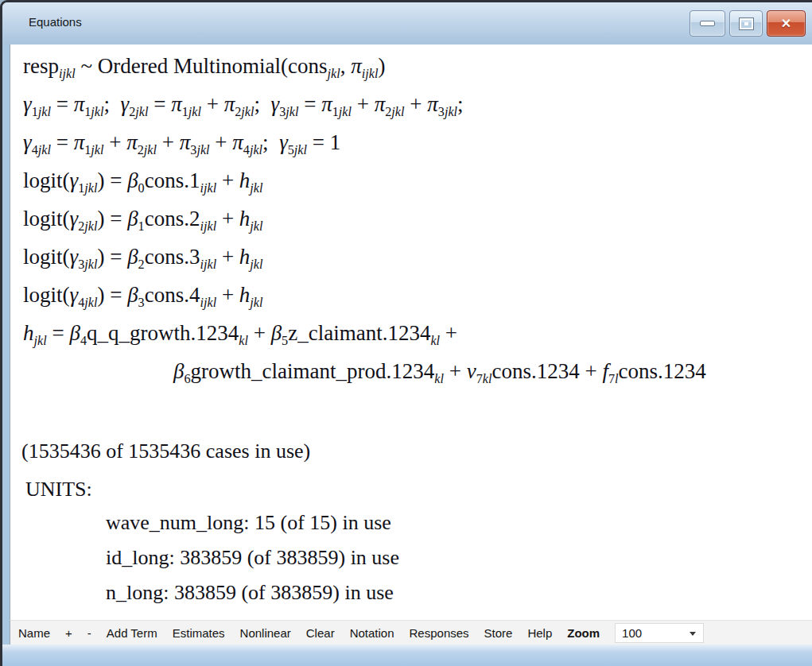 The width and height of the screenshot is (812, 666). I want to click on close-icon: ✕, so click(786, 24).